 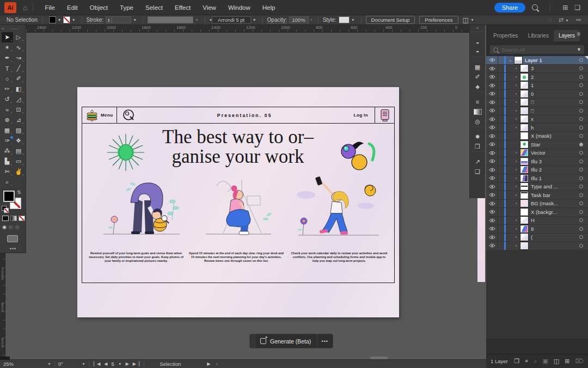 I want to click on workspace-icon: ❏, so click(x=577, y=8).